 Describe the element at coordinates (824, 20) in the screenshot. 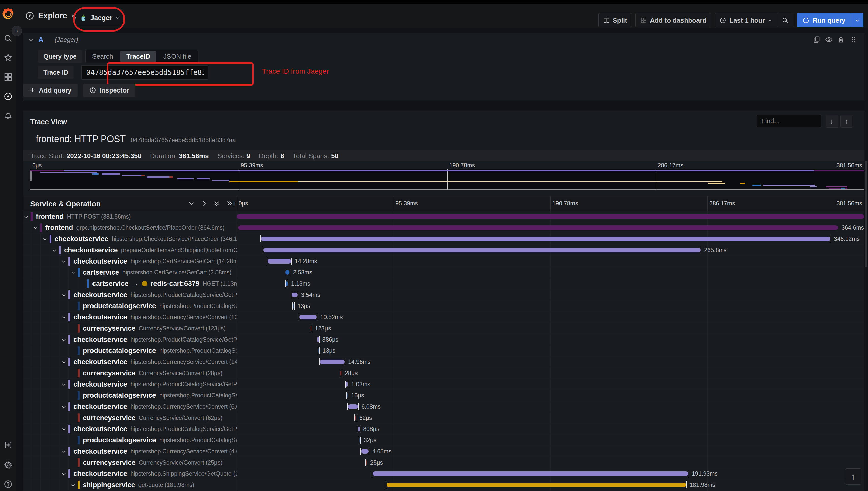

I see `run-query-button: Run query` at that location.